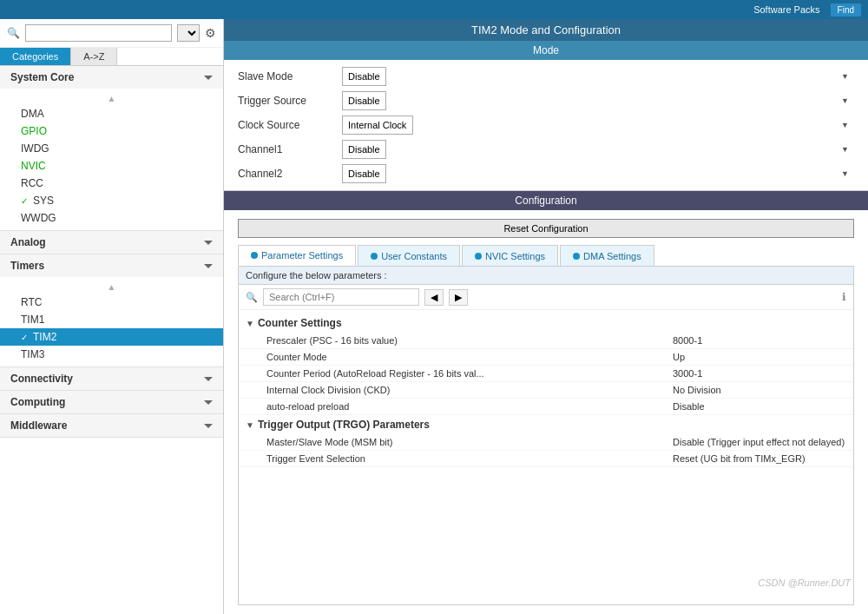  Describe the element at coordinates (111, 402) in the screenshot. I see `section-header-computing: Computing` at that location.